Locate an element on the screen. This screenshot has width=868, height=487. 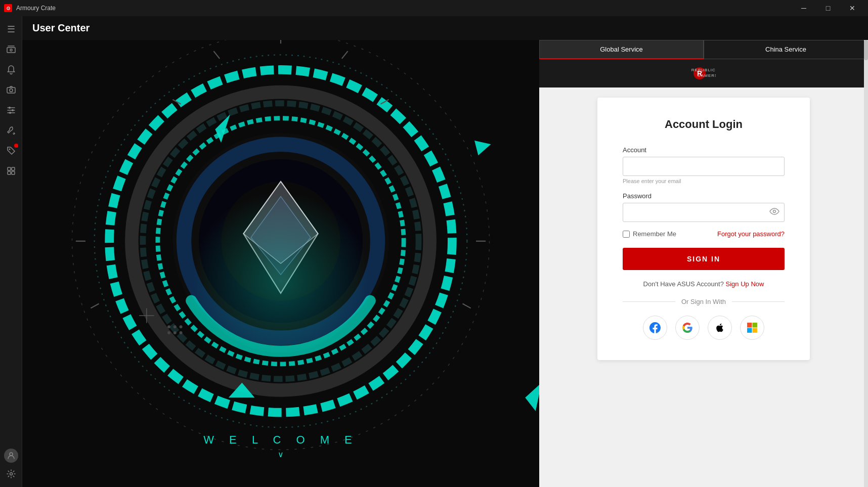
rog-header: R REPUBLIC OF GAMERS is located at coordinates (704, 73).